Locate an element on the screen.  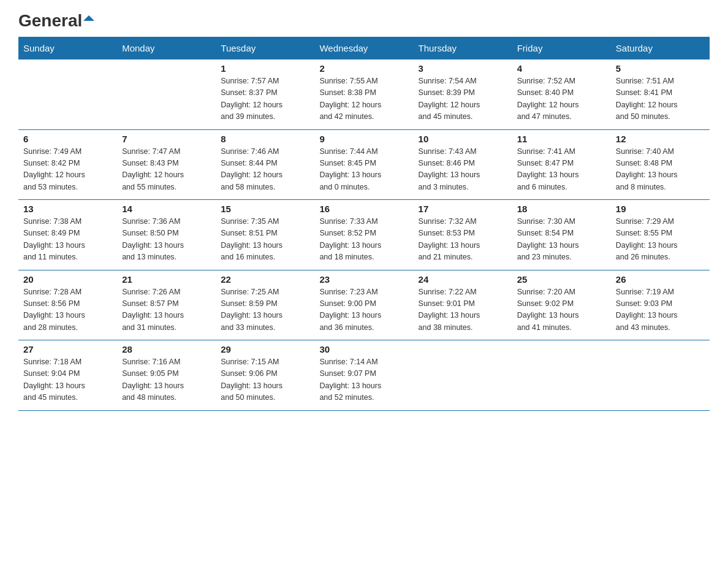
calendar-cell: 26Sunrise: 7:19 AM Sunset: 9:03 PM Dayli… is located at coordinates (661, 305).